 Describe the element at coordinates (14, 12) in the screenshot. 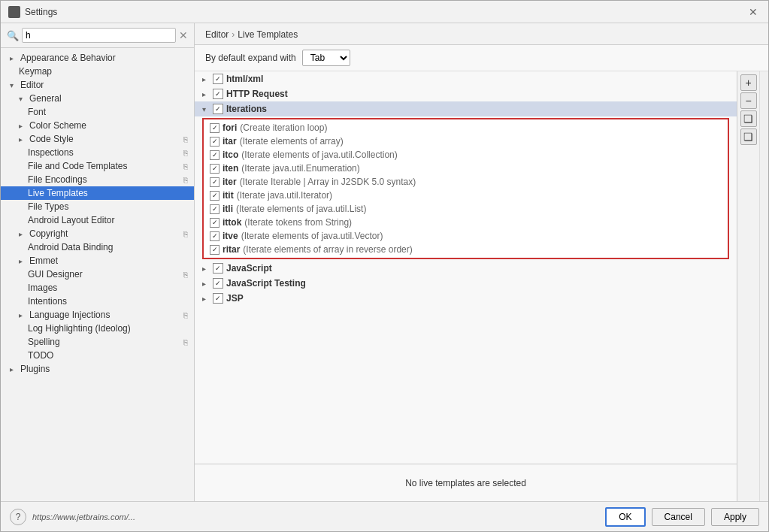

I see `app-icon` at that location.